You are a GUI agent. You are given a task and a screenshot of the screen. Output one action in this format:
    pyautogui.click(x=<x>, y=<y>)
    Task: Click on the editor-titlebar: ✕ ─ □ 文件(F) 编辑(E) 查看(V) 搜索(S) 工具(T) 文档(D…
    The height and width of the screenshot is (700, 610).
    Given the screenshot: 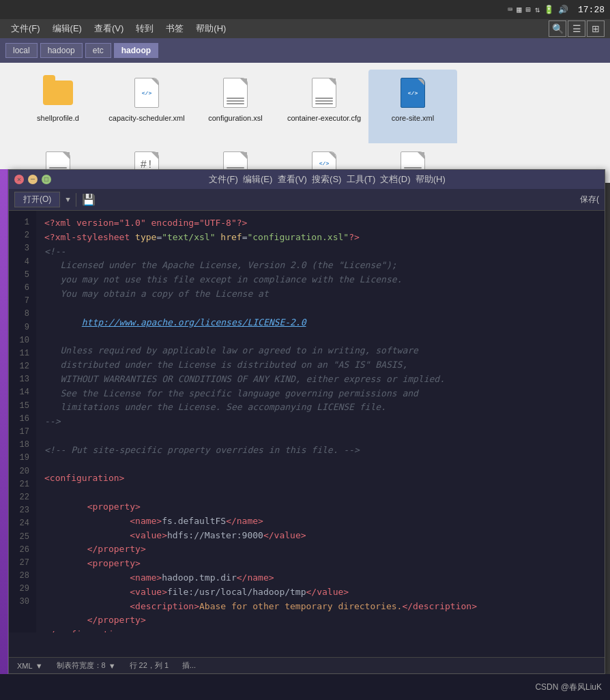 What is the action you would take?
    pyautogui.click(x=307, y=179)
    